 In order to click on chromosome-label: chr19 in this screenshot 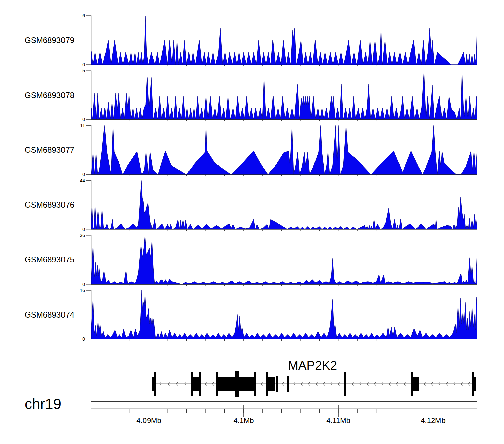, I will do `click(43, 404)`.